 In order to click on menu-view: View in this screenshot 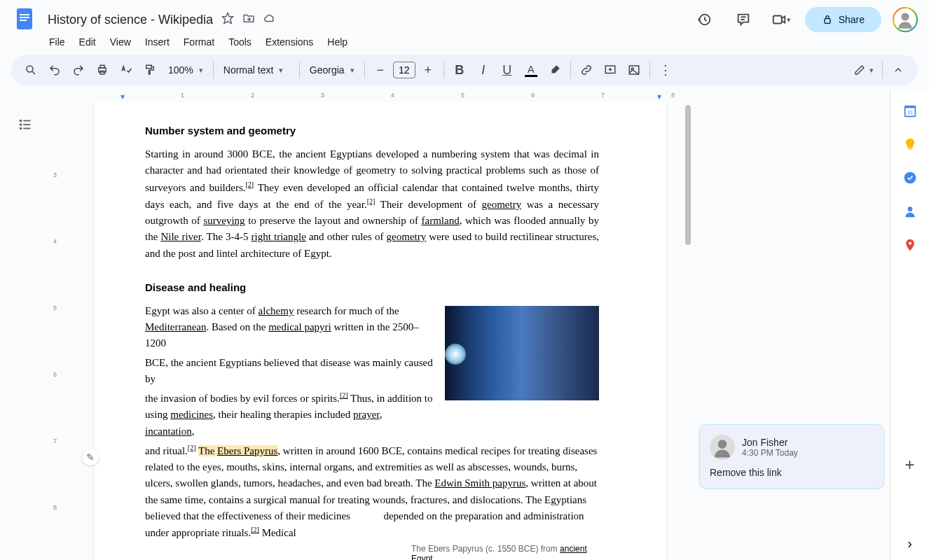, I will do `click(121, 42)`.